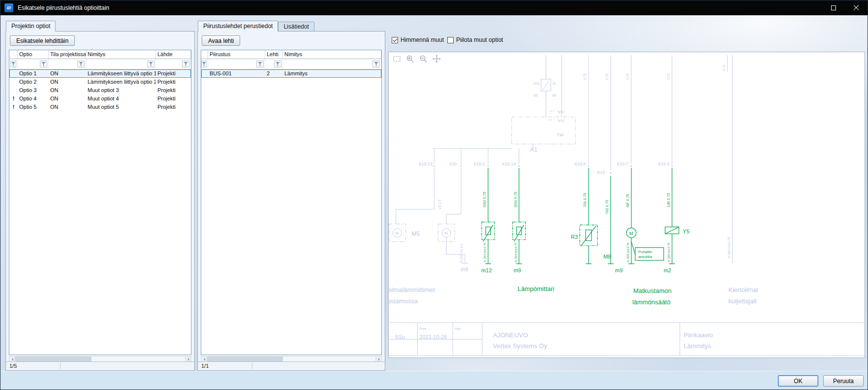 Image resolution: width=868 pixels, height=390 pixels. What do you see at coordinates (856, 8) in the screenshot?
I see `close-button` at bounding box center [856, 8].